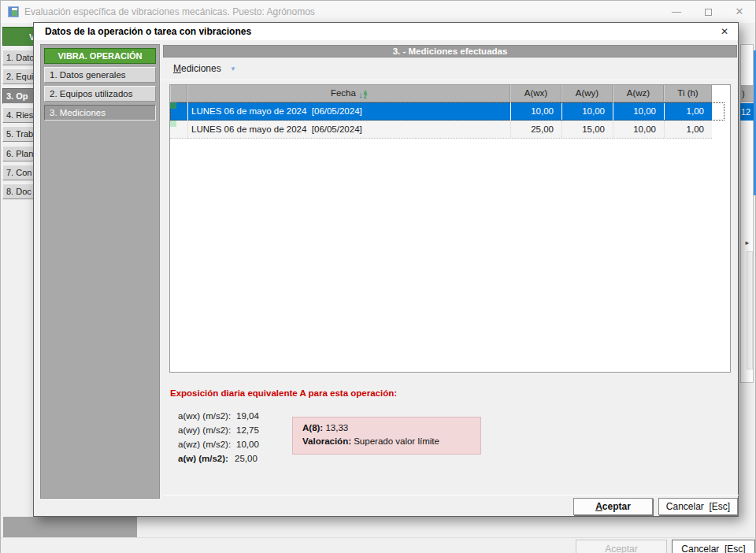 The width and height of the screenshot is (756, 553). I want to click on background-panel, so click(70, 527).